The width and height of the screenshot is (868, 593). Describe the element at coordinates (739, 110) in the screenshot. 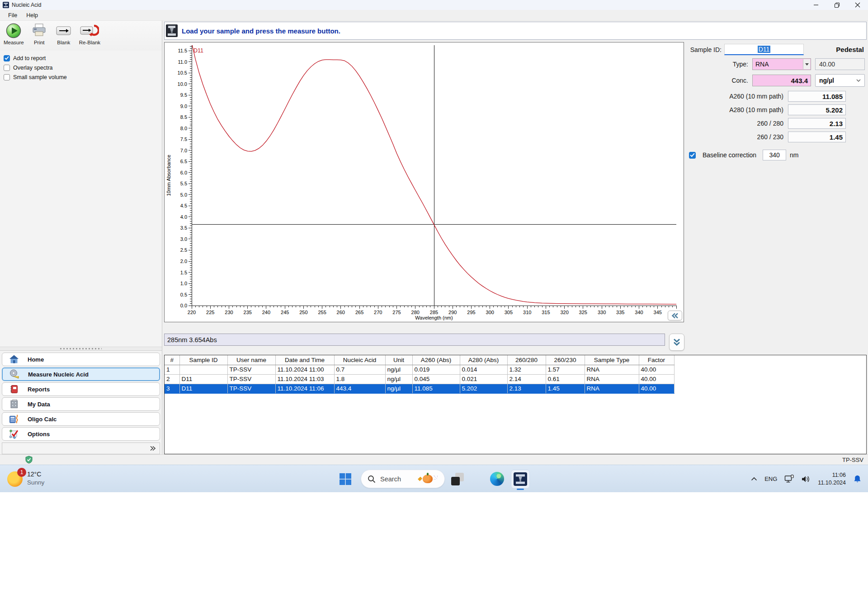

I see `a280-label: A280 (10 mm path)` at that location.